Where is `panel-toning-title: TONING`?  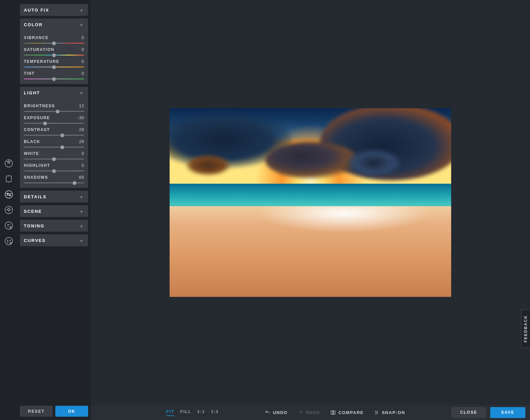 panel-toning-title: TONING is located at coordinates (34, 226).